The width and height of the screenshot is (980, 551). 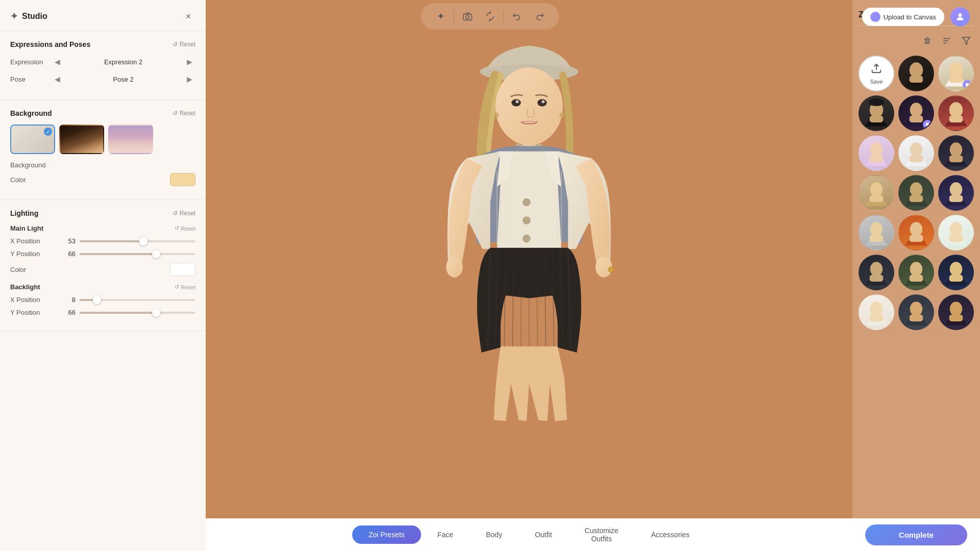 What do you see at coordinates (601, 535) in the screenshot?
I see `tab-customize-outfits: CustomizeOutfits` at bounding box center [601, 535].